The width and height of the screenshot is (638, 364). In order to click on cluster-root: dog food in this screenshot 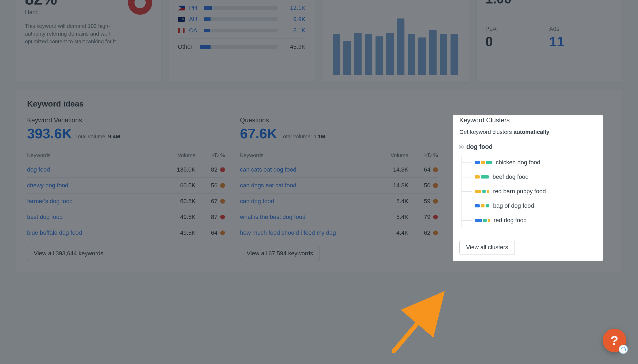, I will do `click(528, 147)`.